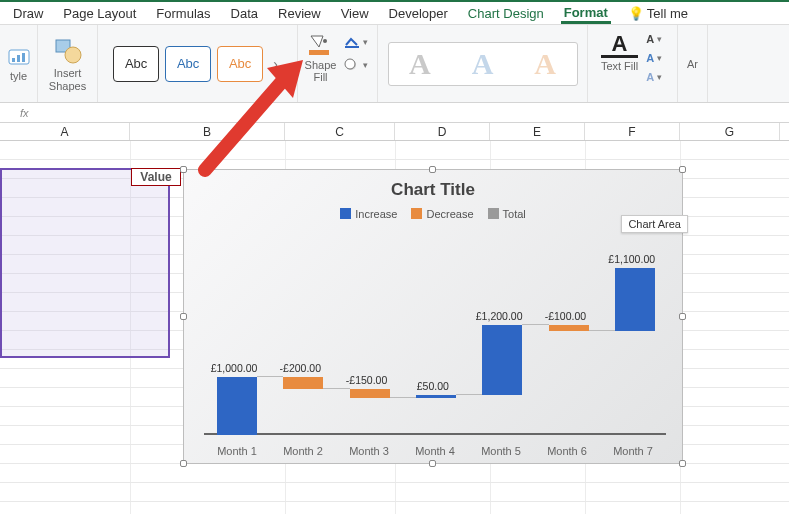 The image size is (789, 514). Describe the element at coordinates (442, 132) in the screenshot. I see `col-D: D` at that location.